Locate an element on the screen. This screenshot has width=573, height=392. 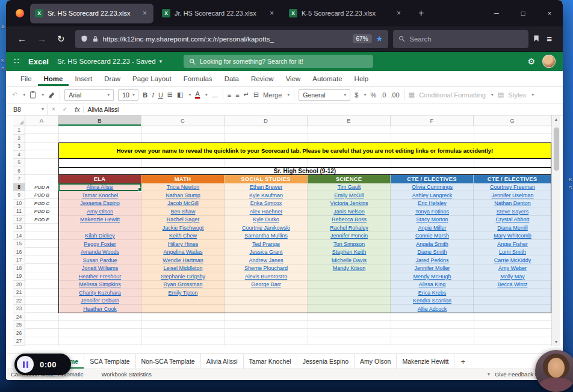
scorecard-link: Diana Merrill is located at coordinates (513, 228).